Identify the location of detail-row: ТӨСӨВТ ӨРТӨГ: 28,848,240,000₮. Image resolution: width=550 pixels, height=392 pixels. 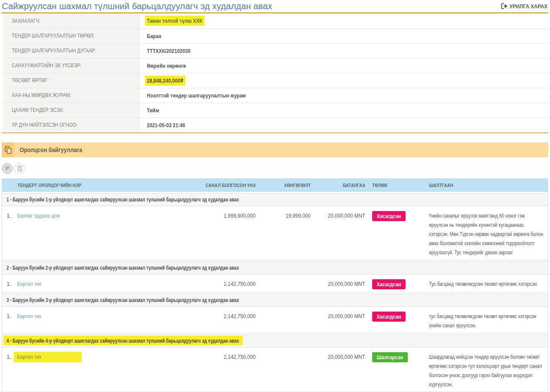
(276, 80).